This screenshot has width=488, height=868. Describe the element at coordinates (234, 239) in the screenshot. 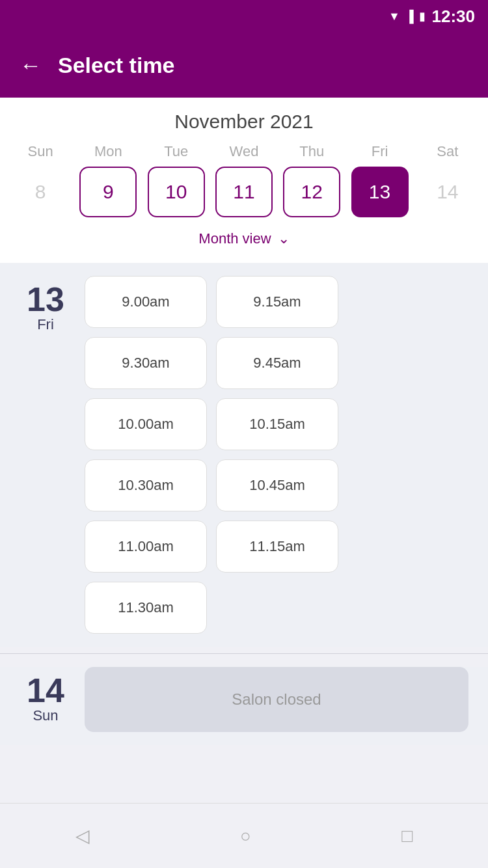

I see `month-view-label: Month view` at that location.